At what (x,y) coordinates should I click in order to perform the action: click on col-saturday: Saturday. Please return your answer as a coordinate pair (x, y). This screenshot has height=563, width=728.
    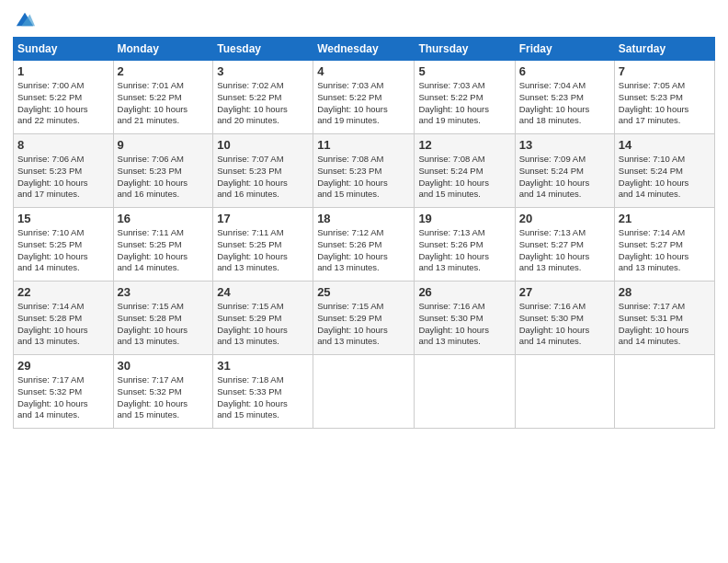
    Looking at the image, I should click on (664, 50).